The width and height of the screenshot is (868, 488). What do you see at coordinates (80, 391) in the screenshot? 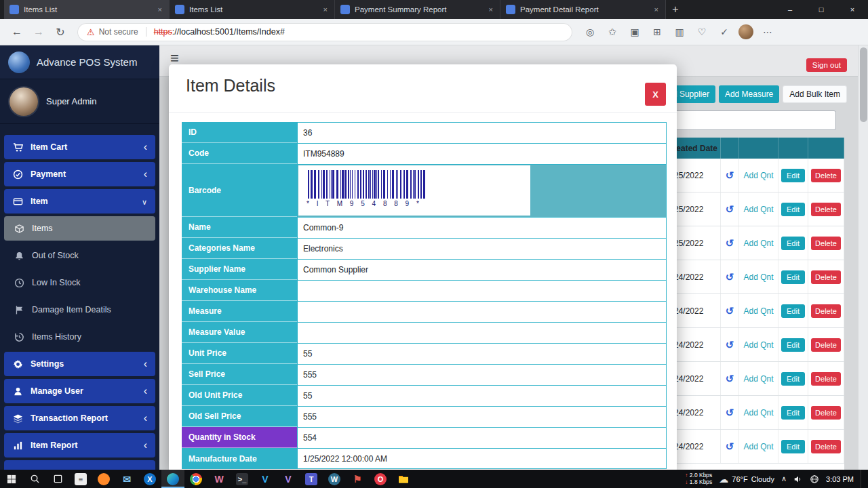
I see `sidebar-menu-item: Manage User` at bounding box center [80, 391].